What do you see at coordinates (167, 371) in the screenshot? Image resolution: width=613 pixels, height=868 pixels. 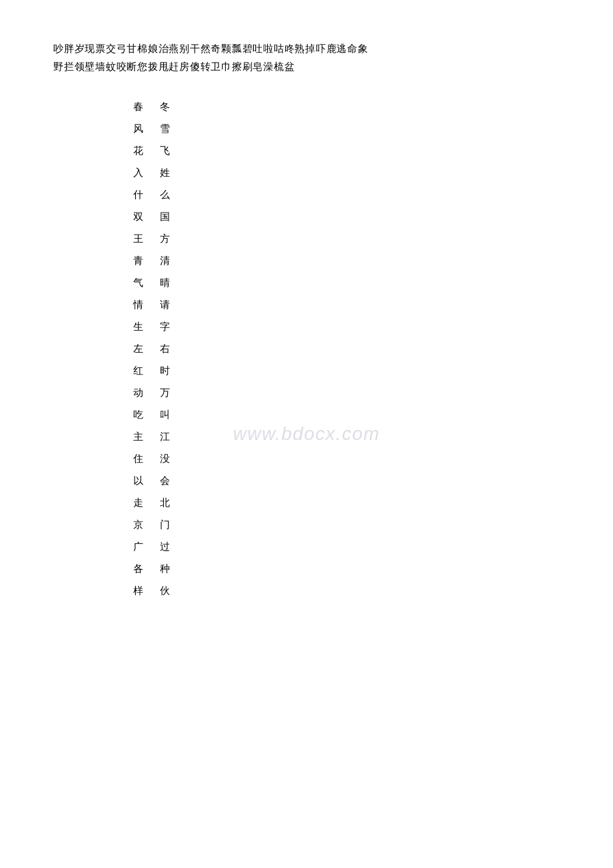 I see `word-col2: 时` at bounding box center [167, 371].